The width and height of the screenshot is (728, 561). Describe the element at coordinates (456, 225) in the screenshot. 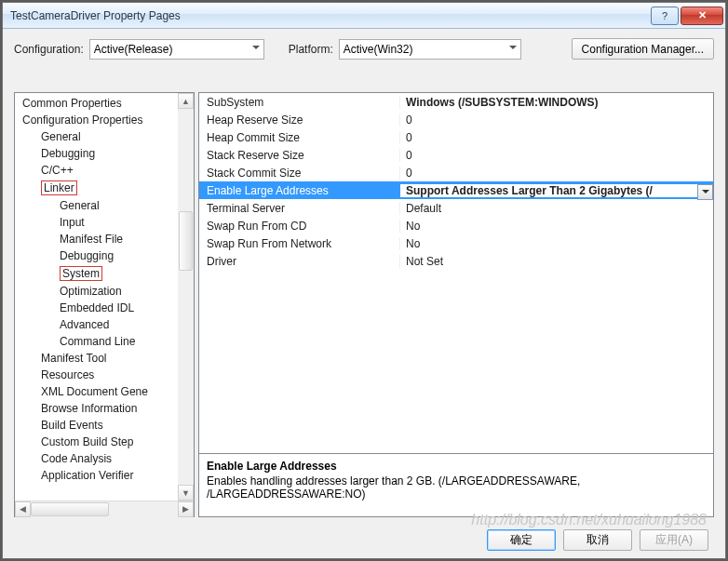

I see `property-row: Swap Run From CDNo` at that location.